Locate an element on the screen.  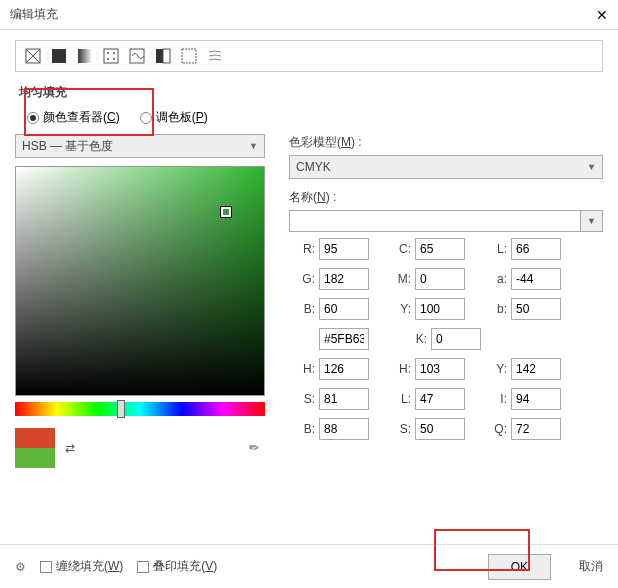
ok-button: OK is located at coordinates (520, 567).